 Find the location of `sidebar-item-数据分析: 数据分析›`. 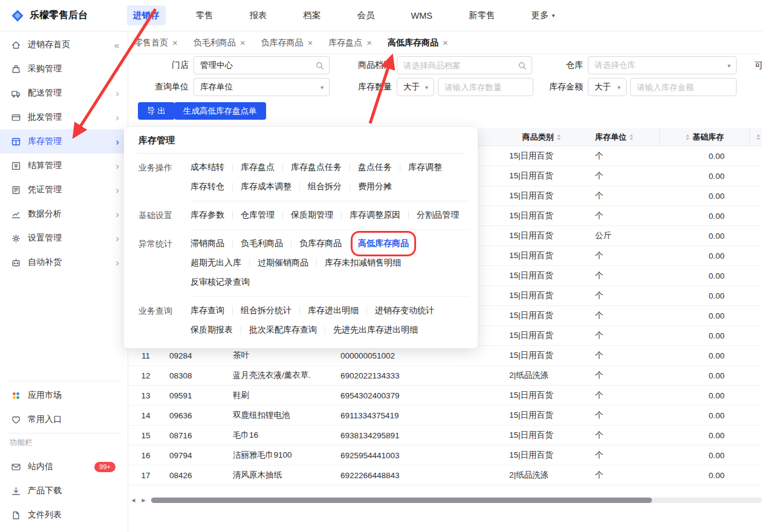

sidebar-item-数据分析: 数据分析› is located at coordinates (64, 214).